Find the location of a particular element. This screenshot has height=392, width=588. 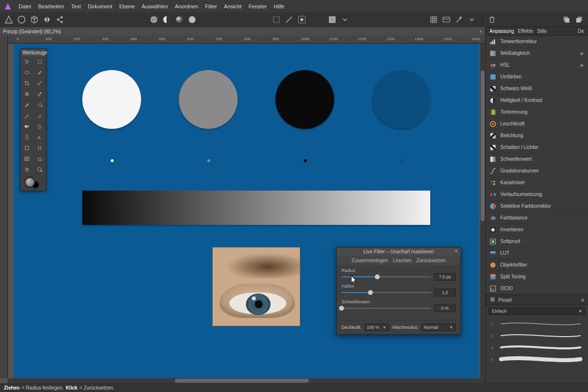

menu-arrange: Anordnen is located at coordinates (187, 6).